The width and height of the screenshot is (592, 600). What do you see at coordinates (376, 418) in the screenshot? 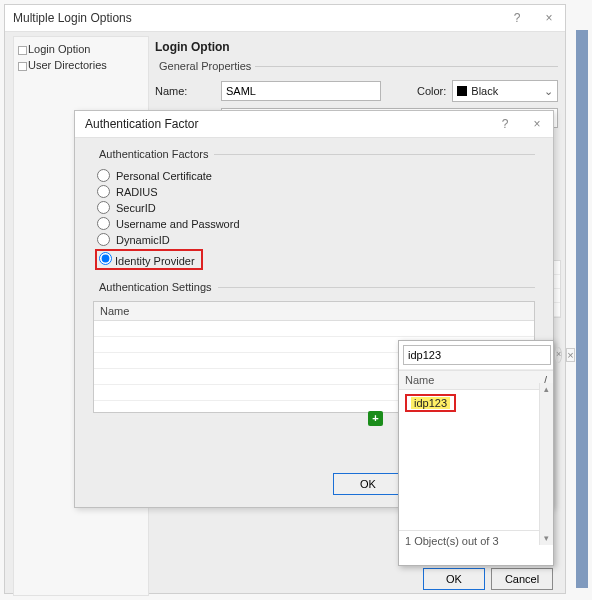
I see `add-icon: +` at bounding box center [376, 418].